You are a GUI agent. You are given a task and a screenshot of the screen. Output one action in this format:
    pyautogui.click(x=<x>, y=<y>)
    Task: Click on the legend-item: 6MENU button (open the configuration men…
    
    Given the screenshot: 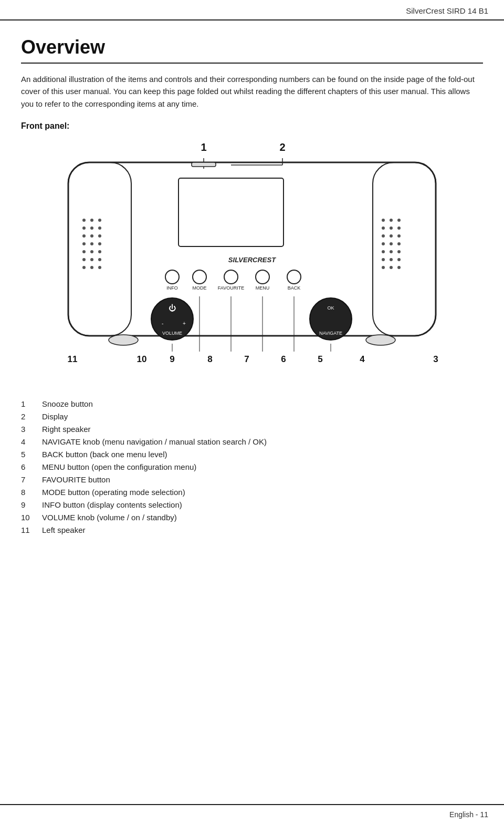 What is the action you would take?
    pyautogui.click(x=252, y=467)
    